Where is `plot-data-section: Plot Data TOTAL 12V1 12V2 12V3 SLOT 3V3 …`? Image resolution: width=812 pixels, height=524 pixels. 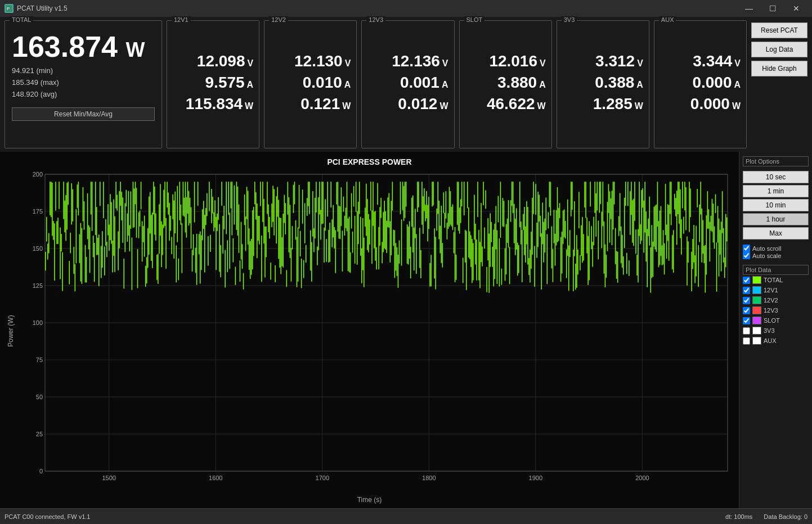 plot-data-section: Plot Data TOTAL 12V1 12V2 12V3 SLOT 3V3 … is located at coordinates (775, 306).